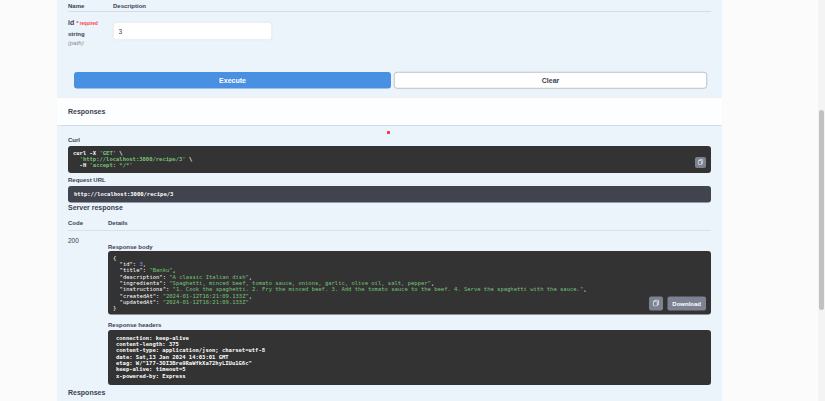 This screenshot has width=825, height=401. I want to click on parameter-id-input, so click(192, 31).